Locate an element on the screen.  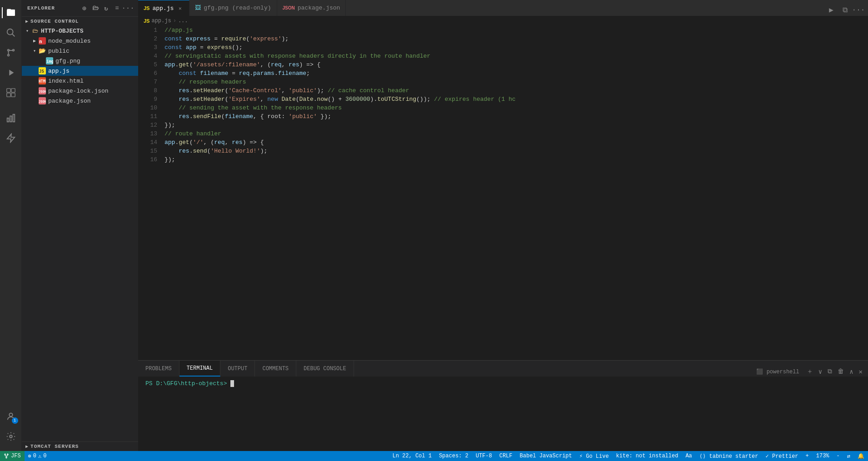
tab-output: OUTPUT is located at coordinates (238, 369).